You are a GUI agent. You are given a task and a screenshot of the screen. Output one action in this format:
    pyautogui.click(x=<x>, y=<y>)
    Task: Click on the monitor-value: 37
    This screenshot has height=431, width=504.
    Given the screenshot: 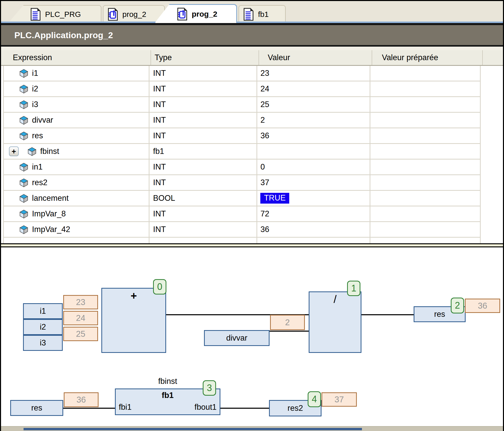 What is the action you would take?
    pyautogui.click(x=339, y=400)
    